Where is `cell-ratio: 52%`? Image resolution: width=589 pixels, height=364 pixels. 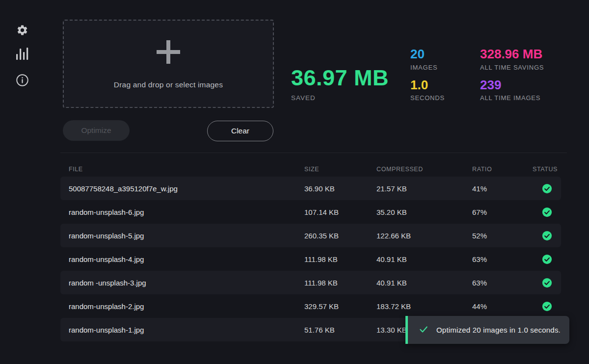
cell-ratio: 52% is located at coordinates (480, 235).